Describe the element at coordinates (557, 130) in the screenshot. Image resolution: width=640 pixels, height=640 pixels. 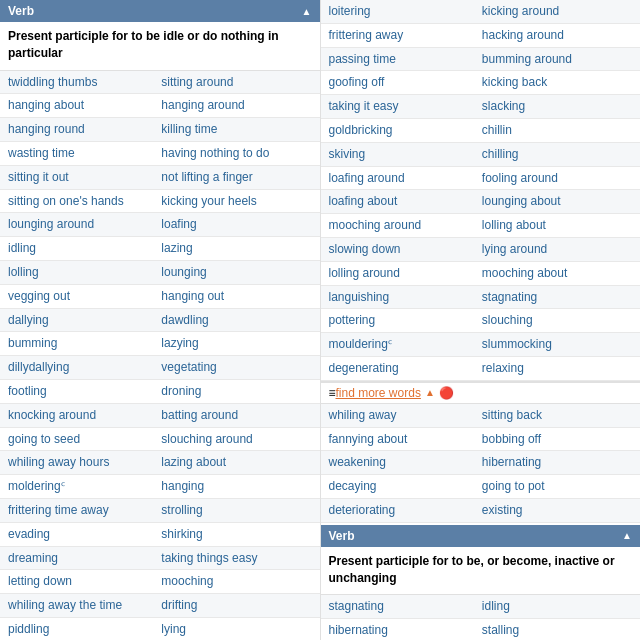
I see `word-right: chillin` at that location.